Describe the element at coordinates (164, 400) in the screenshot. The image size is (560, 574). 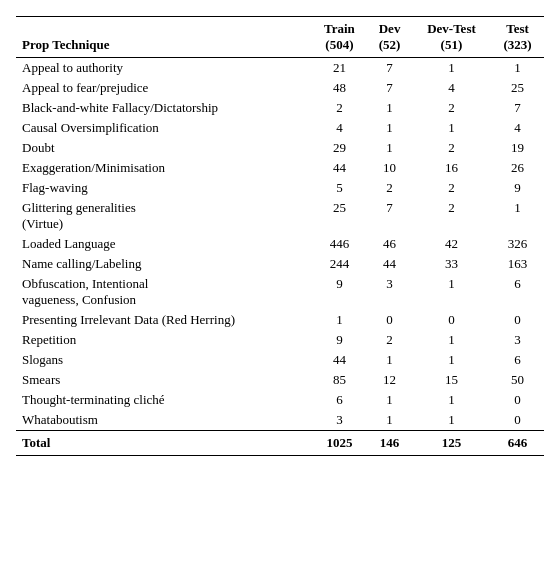
I see `cell-technique: Thought-terminating cliché` at that location.